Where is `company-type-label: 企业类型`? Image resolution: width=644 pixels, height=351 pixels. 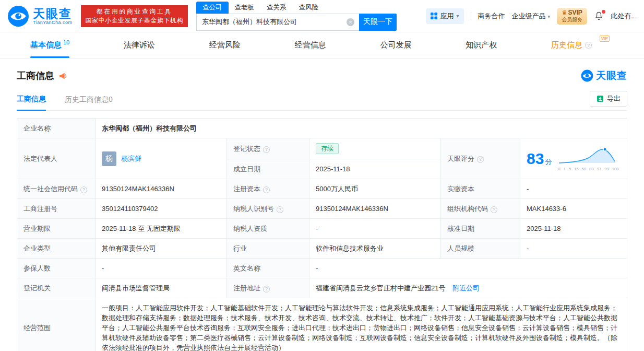 company-type-label: 企业类型 is located at coordinates (56, 249).